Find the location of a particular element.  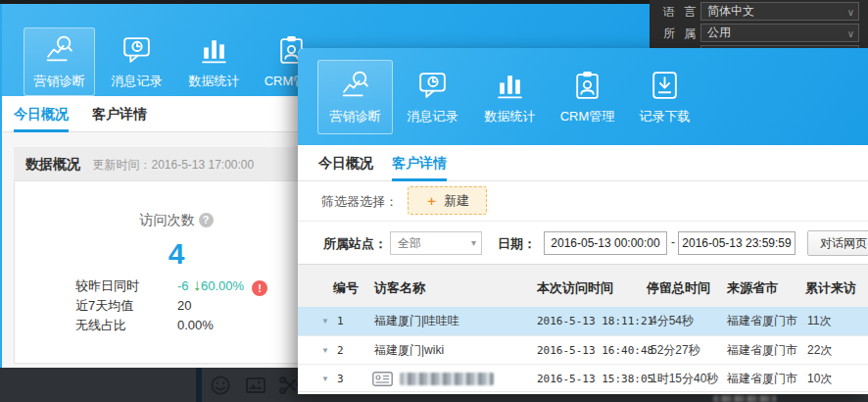

table-row: ▼ 2 福建厦门|wiki 2016-5-13 16:40:48 52分27秒 … is located at coordinates (583, 349).